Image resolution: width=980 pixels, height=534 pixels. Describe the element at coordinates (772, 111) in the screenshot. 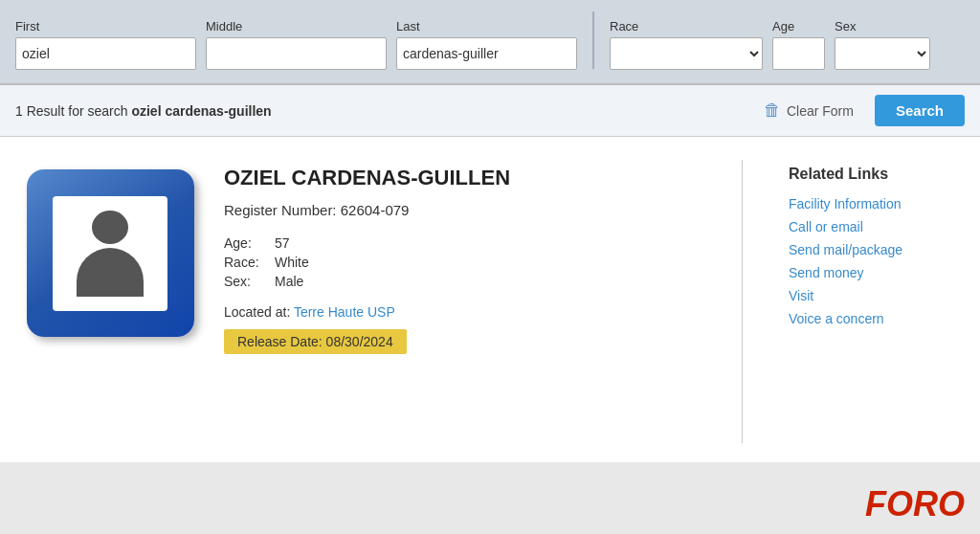

I see `trash-icon: 🗑` at that location.